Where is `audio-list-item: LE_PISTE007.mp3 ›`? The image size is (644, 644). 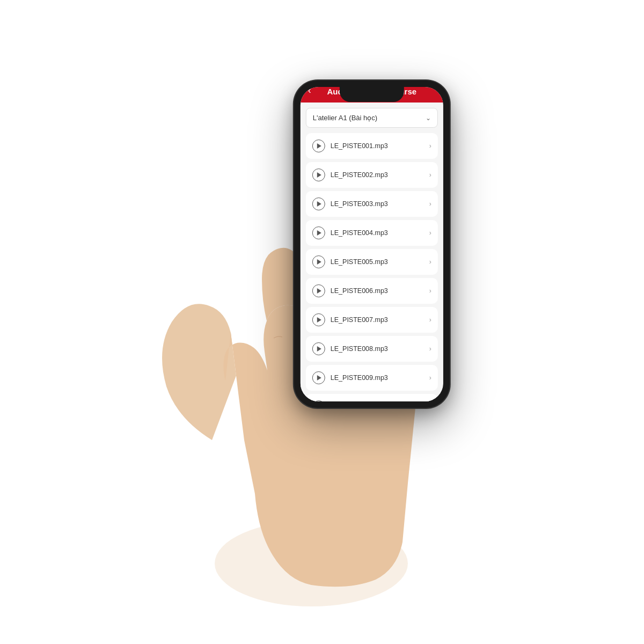
audio-list-item: LE_PISTE007.mp3 › is located at coordinates (372, 320).